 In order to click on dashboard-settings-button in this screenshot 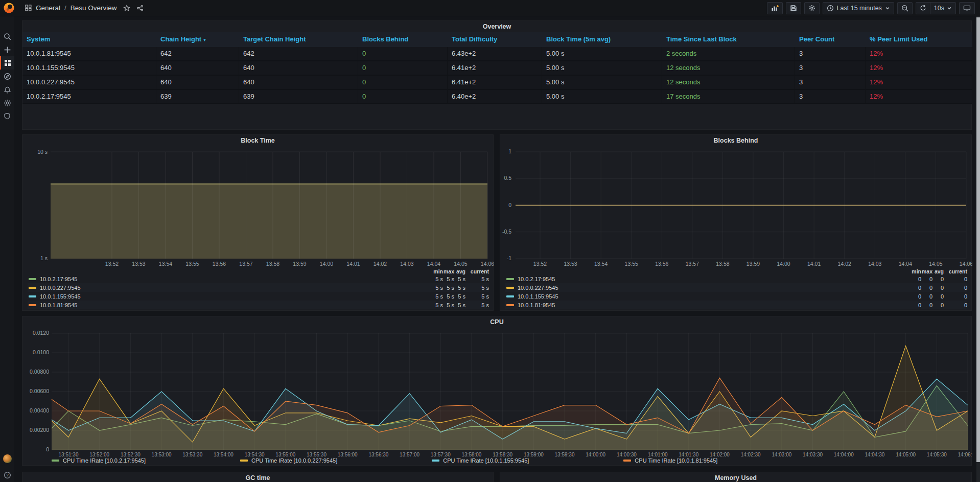, I will do `click(812, 8)`.